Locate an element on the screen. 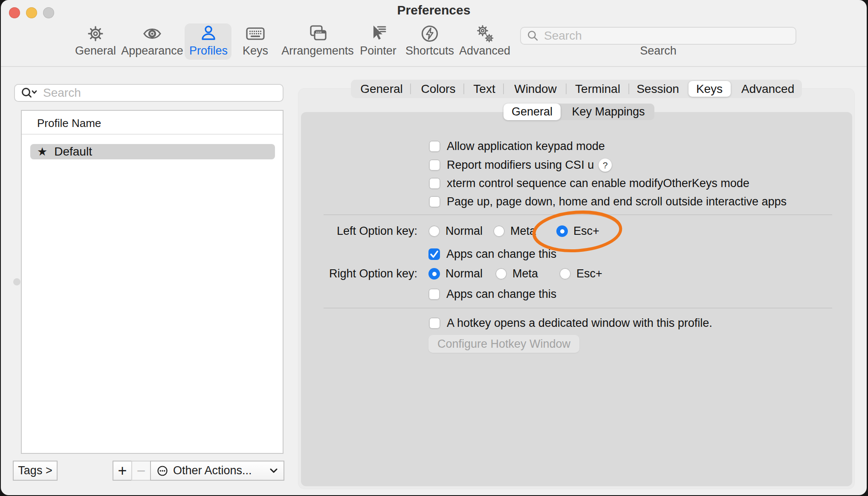 The image size is (868, 496). left-option-key-label: Left Option key: is located at coordinates (337, 231).